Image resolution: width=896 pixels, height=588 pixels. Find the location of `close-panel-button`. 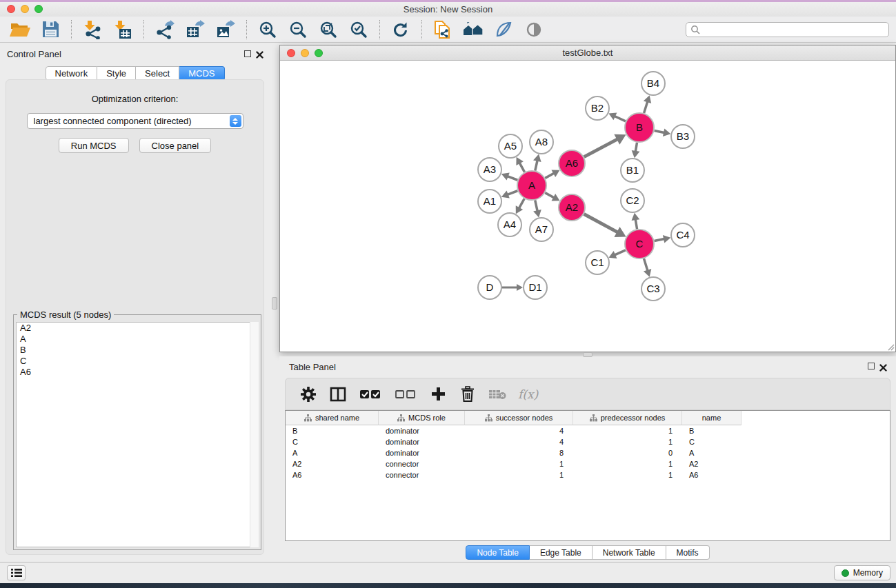

close-panel-button is located at coordinates (259, 55).